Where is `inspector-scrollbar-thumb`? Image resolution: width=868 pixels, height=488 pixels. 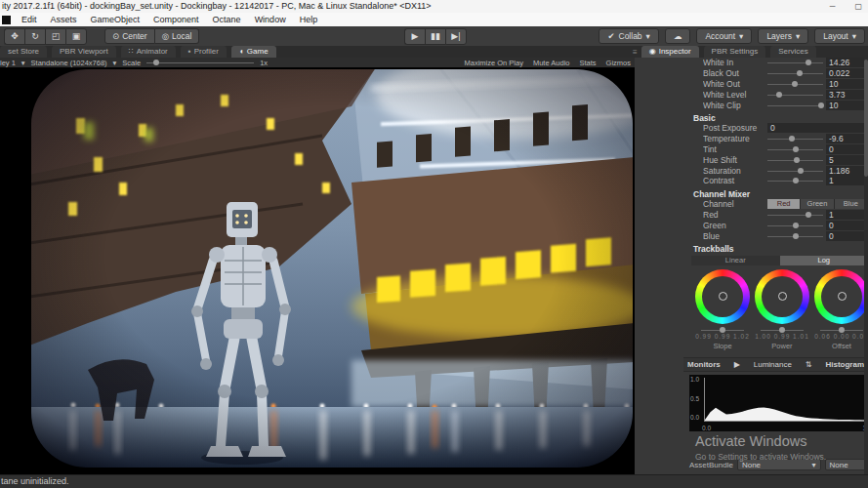 inspector-scrollbar-thumb is located at coordinates (866, 118).